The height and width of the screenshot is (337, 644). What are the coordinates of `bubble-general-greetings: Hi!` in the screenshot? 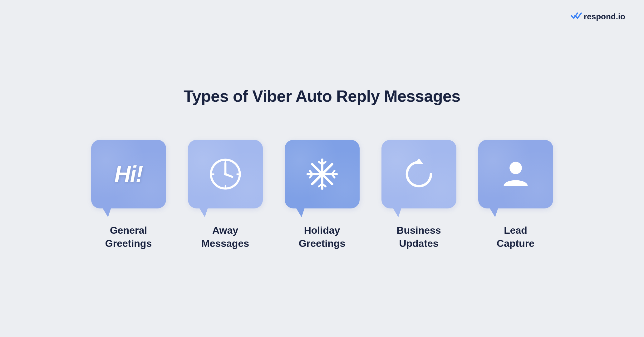 It's located at (129, 174).